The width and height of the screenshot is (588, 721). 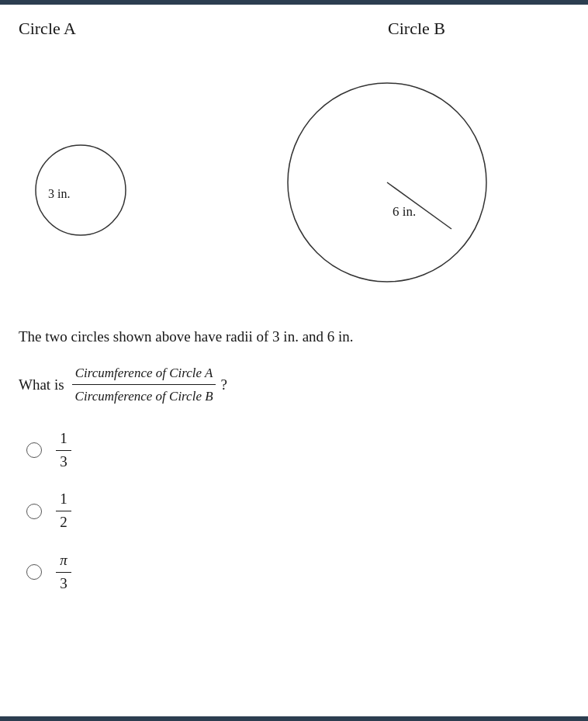 I want to click on circle-a-svg: 3 in., so click(x=81, y=190).